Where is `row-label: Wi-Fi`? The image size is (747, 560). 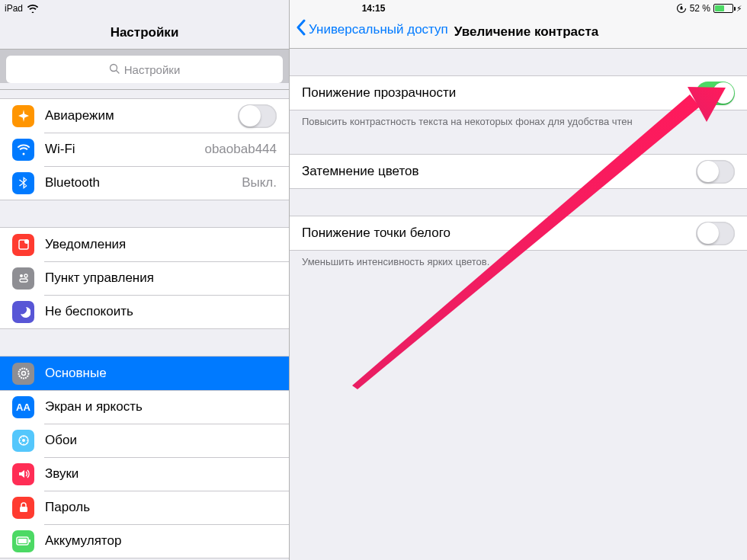 row-label: Wi-Fi is located at coordinates (125, 149).